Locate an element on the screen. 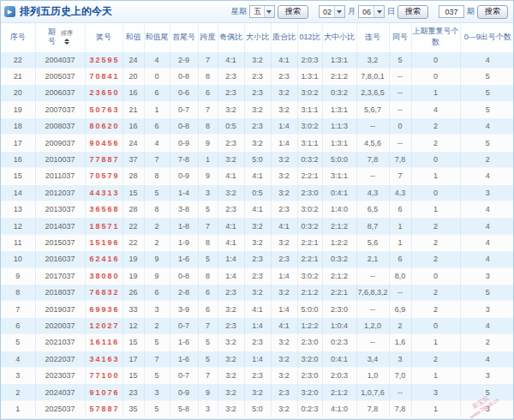 The height and width of the screenshot is (420, 514). cell-big-mid-small-ratio: 1:3:1 is located at coordinates (339, 110).